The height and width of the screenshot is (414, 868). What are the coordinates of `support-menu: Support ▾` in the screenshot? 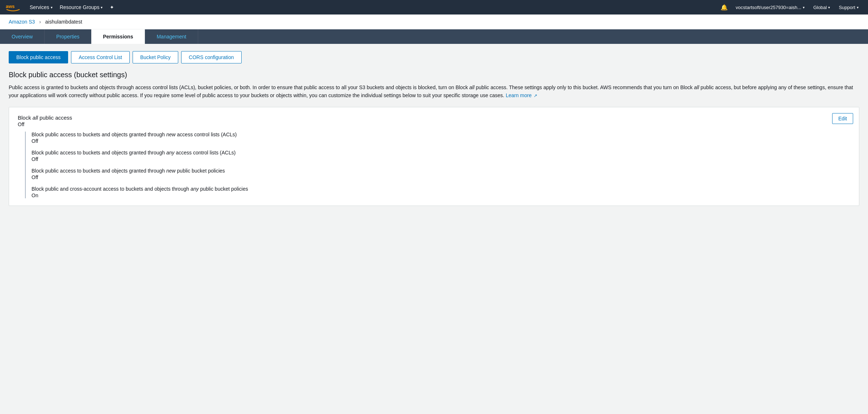 It's located at (848, 7).